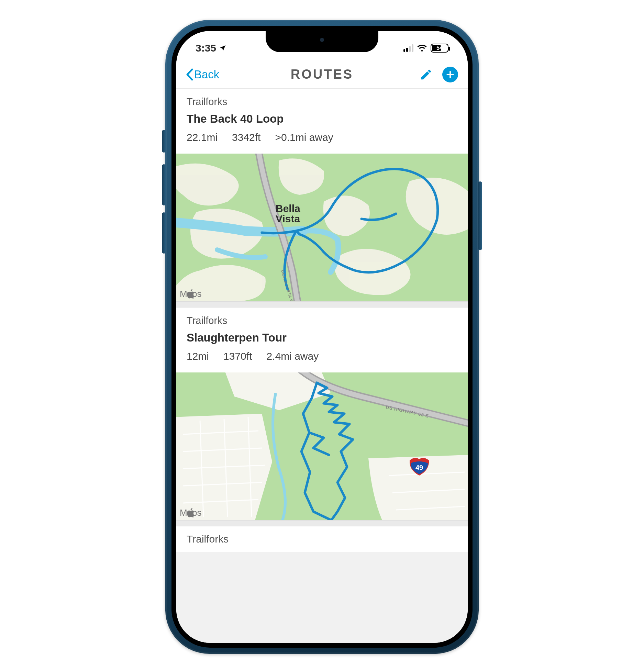 The image size is (644, 670). Describe the element at coordinates (292, 356) in the screenshot. I see `route-away: 2.4mi away` at that location.